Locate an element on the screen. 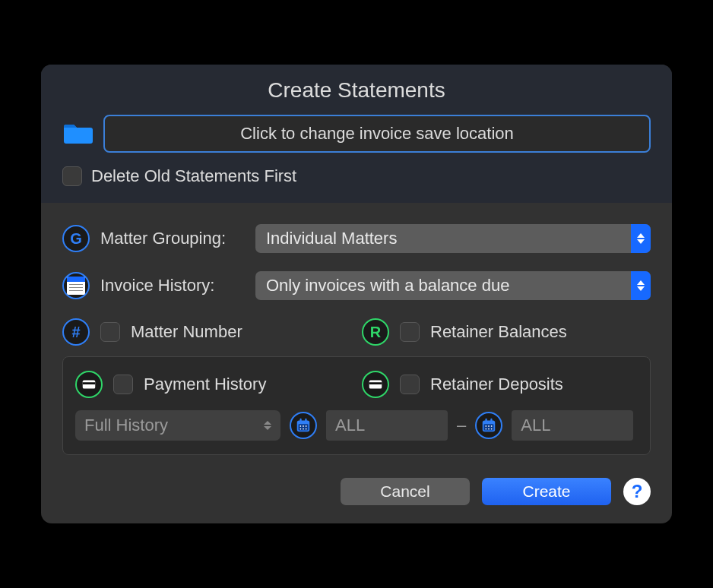 Image resolution: width=713 pixels, height=588 pixels. retainer-balances-option: R Retainer Balances is located at coordinates (506, 332).